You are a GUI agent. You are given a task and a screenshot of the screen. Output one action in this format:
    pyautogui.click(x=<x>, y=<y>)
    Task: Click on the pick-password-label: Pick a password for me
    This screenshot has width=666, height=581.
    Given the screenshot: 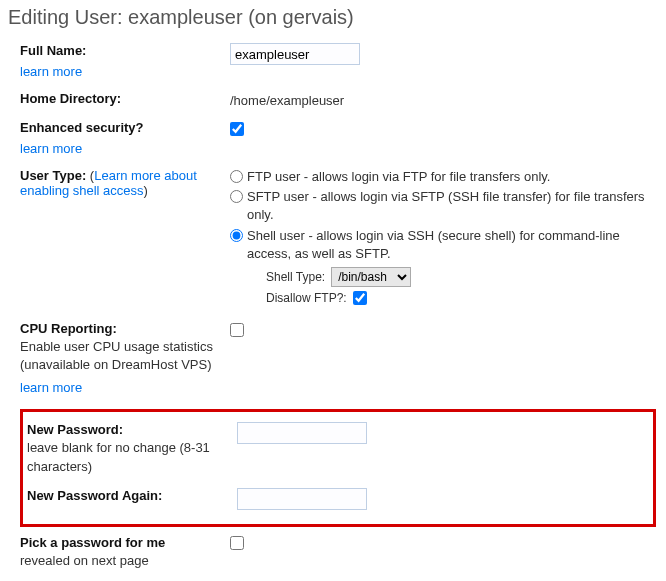 What is the action you would take?
    pyautogui.click(x=92, y=542)
    